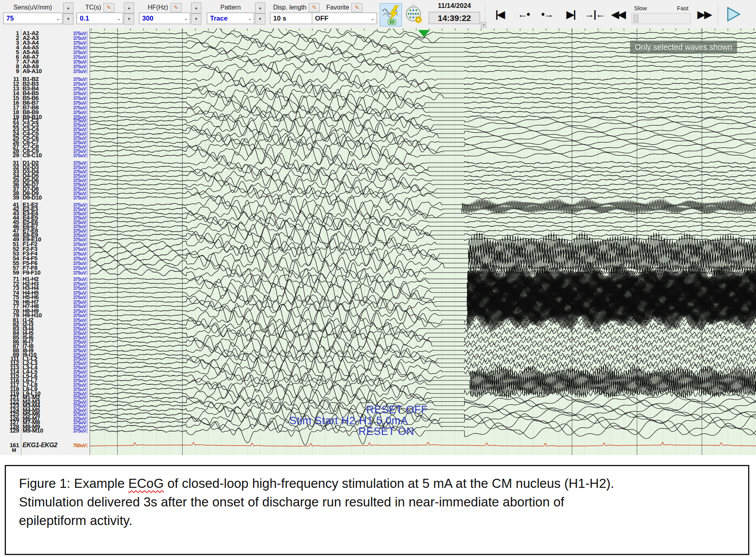  I want to click on toolbar: Sens(uV/mm)75⌄▲▼TC(s)✎0.1⌄▲▼HF(Hz)✎300⌄▲…, so click(378, 14).